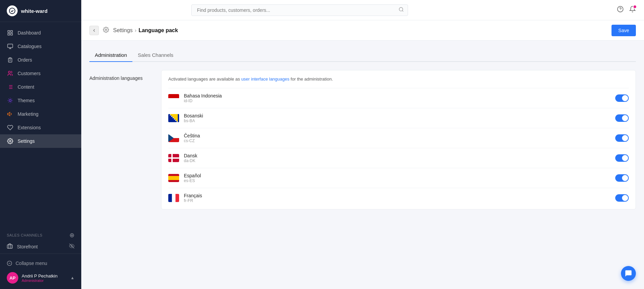 The height and width of the screenshot is (289, 644). Describe the element at coordinates (41, 114) in the screenshot. I see `sidebar-item-marketing: Marketing` at that location.